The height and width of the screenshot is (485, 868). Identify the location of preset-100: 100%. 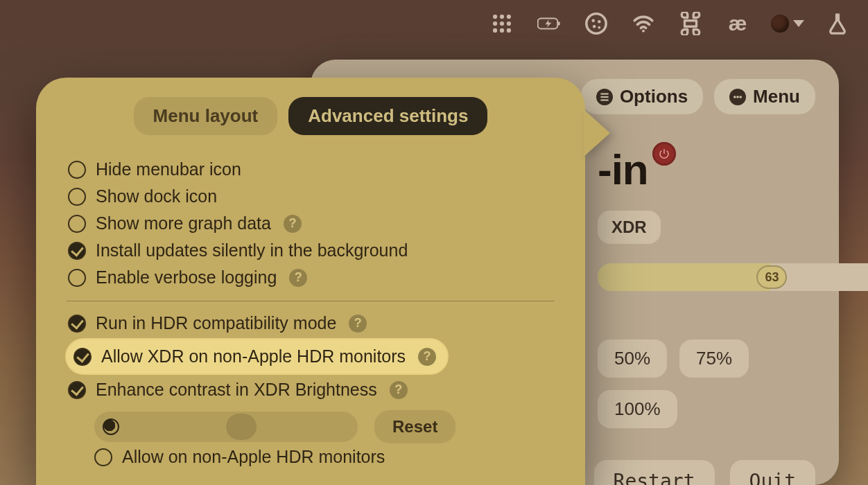
(638, 409).